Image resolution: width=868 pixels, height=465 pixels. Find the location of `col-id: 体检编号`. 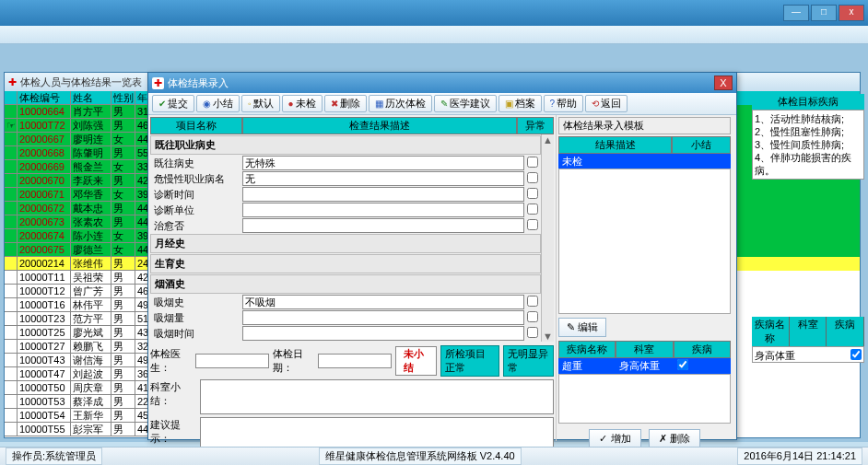

col-id: 体检编号 is located at coordinates (44, 98).